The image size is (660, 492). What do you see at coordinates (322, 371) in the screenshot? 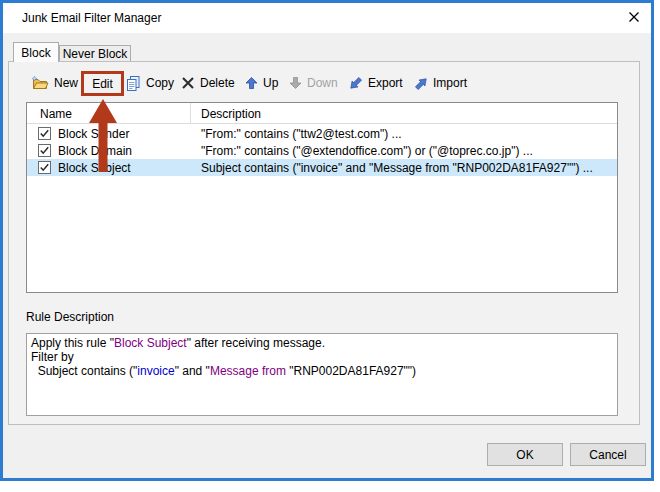
I see `rule-line-3: Subject contains ("invoice" and "Message…` at bounding box center [322, 371].